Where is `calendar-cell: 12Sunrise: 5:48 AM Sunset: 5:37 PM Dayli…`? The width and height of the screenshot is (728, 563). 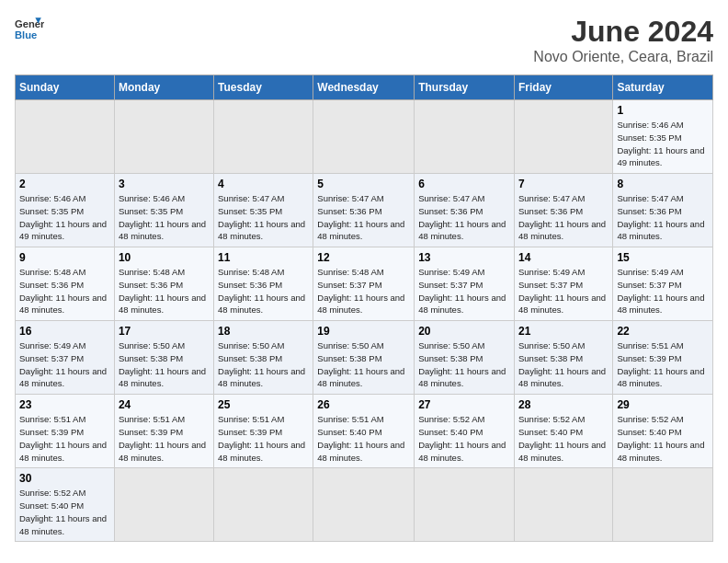 calendar-cell: 12Sunrise: 5:48 AM Sunset: 5:37 PM Dayli… is located at coordinates (364, 284).